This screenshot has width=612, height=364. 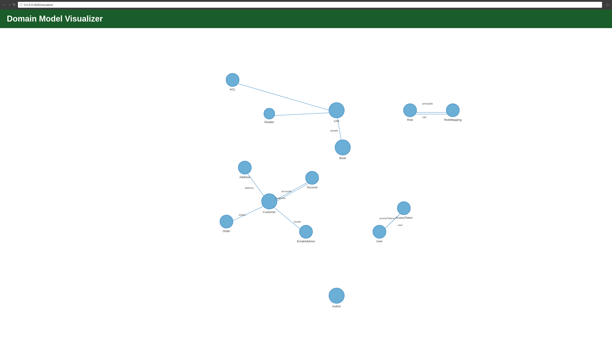 What do you see at coordinates (337, 110) in the screenshot?
I see `node-circle-link` at bounding box center [337, 110].